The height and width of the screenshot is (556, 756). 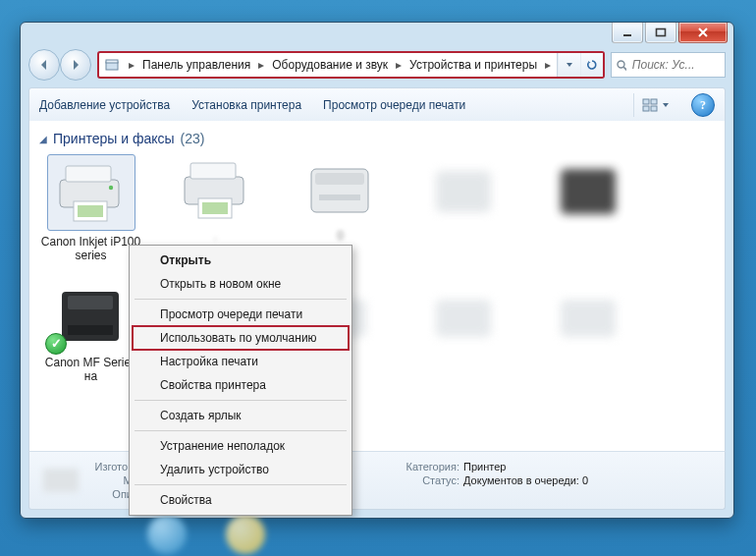 What do you see at coordinates (241, 361) in the screenshot?
I see `context-menu-print-prefs: Настройка печати` at bounding box center [241, 361].